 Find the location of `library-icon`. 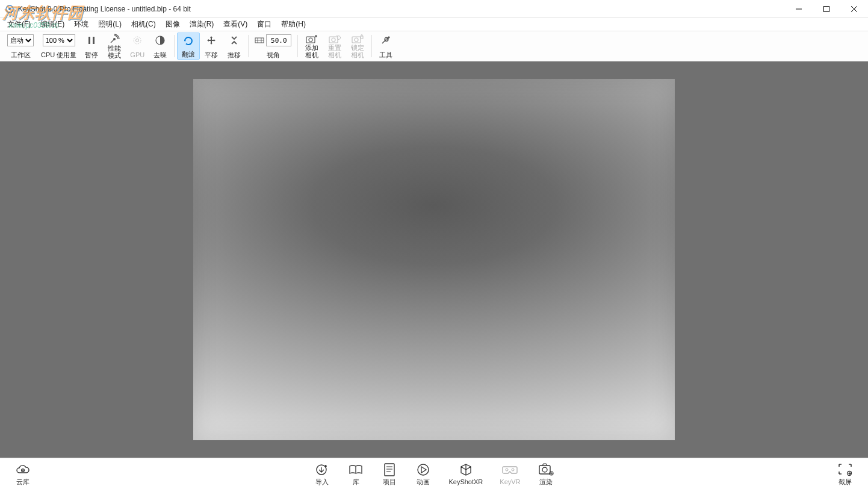

library-icon is located at coordinates (356, 470).